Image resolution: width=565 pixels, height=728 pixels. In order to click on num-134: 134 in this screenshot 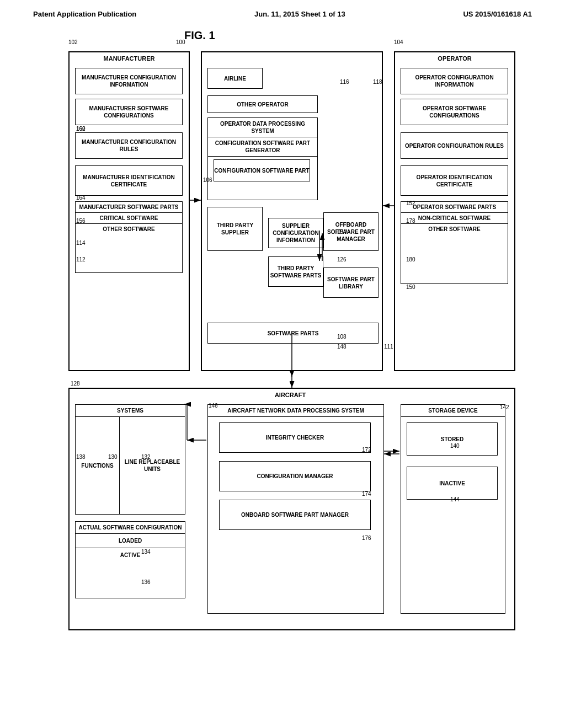, I will do `click(146, 552)`.